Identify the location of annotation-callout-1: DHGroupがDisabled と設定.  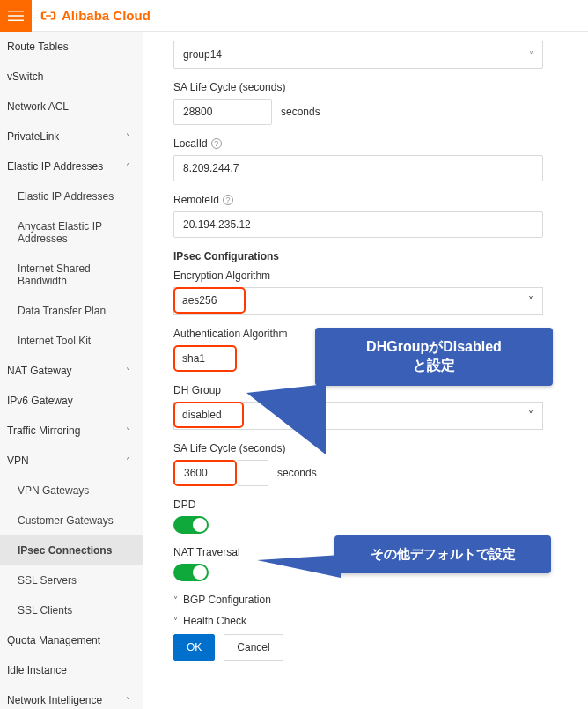
(434, 357).